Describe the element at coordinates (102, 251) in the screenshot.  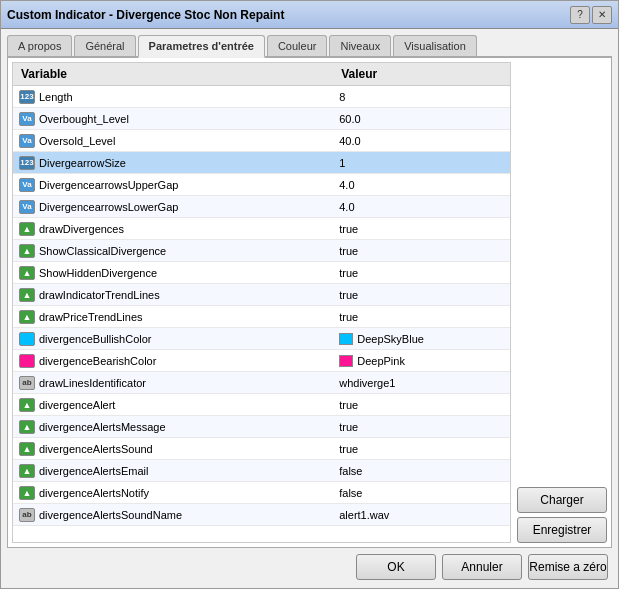
I see `variable-name: ShowClassicalDivergence` at that location.